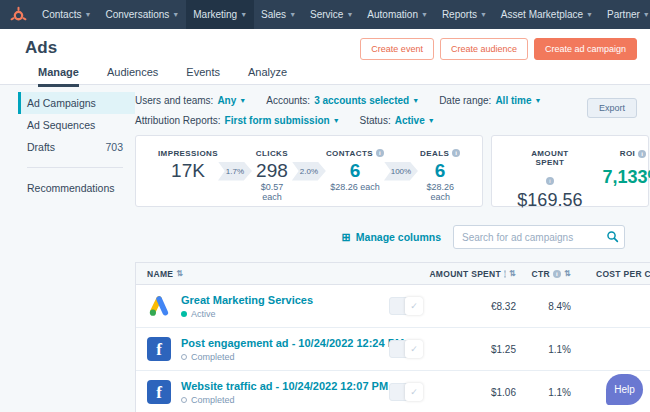  What do you see at coordinates (76, 147) in the screenshot?
I see `sidebar-item-drafts: Drafts703` at bounding box center [76, 147].